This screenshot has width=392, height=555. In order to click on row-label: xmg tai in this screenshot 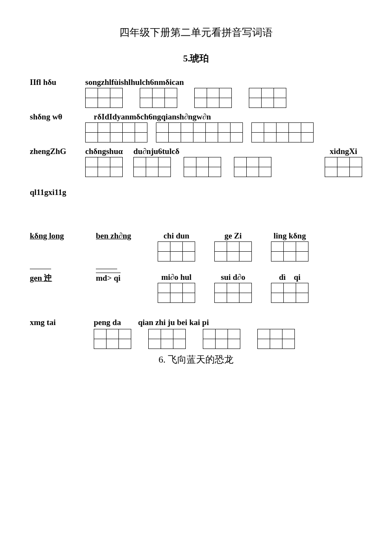, I will do `click(53, 323)`.